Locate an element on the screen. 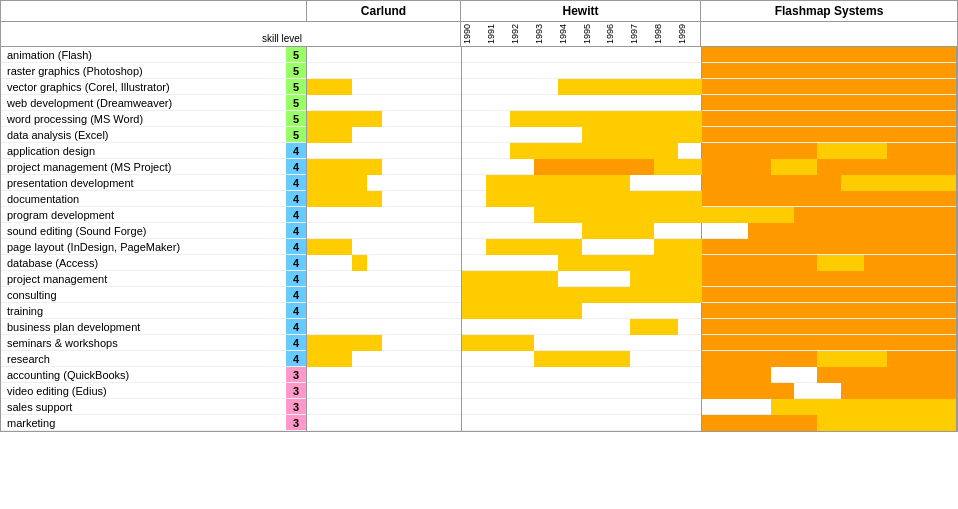 The image size is (958, 509). hy1996: 1996 is located at coordinates (616, 34).